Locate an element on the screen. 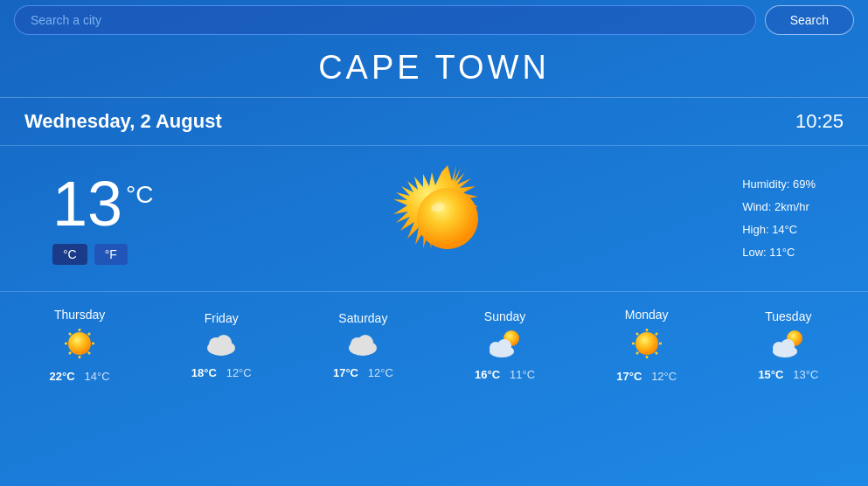 This screenshot has width=868, height=486. forecast-day: Friday is located at coordinates (222, 318).